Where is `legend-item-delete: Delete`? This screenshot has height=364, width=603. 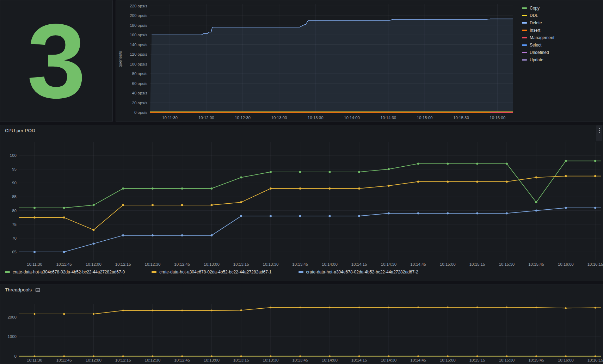 legend-item-delete: Delete is located at coordinates (538, 23).